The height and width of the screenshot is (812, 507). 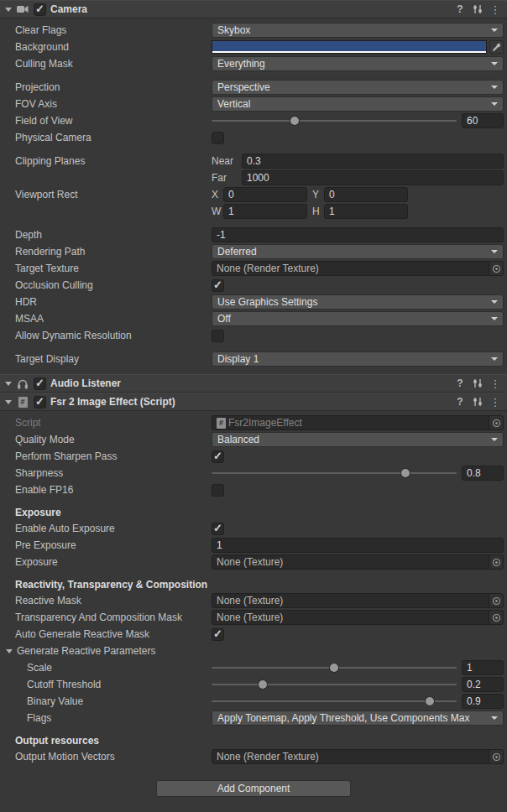 What do you see at coordinates (358, 64) in the screenshot?
I see `culling-mask-dropdown: Everything` at bounding box center [358, 64].